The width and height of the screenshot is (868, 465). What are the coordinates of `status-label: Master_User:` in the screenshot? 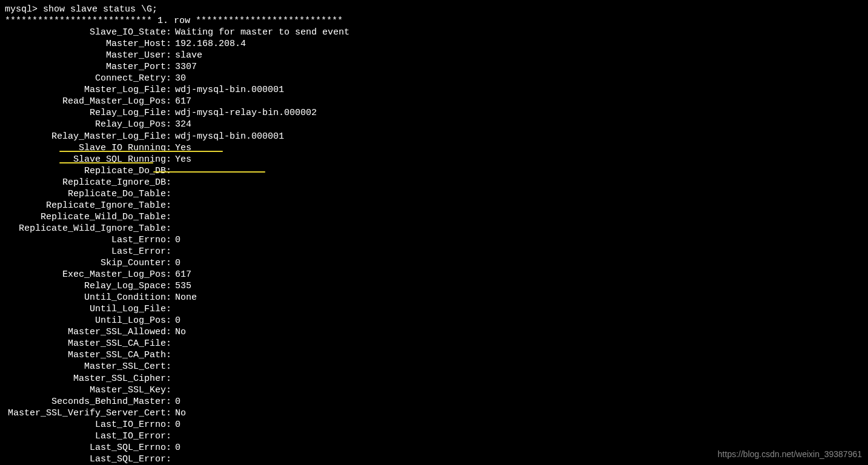 It's located at (88, 56).